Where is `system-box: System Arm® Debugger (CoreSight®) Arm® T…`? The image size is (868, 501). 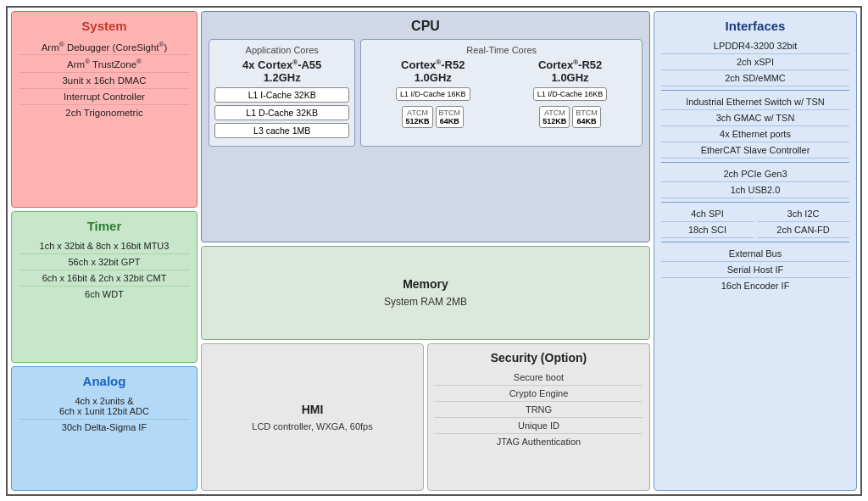
system-box: System Arm® Debugger (CoreSight®) Arm® T… is located at coordinates (104, 109).